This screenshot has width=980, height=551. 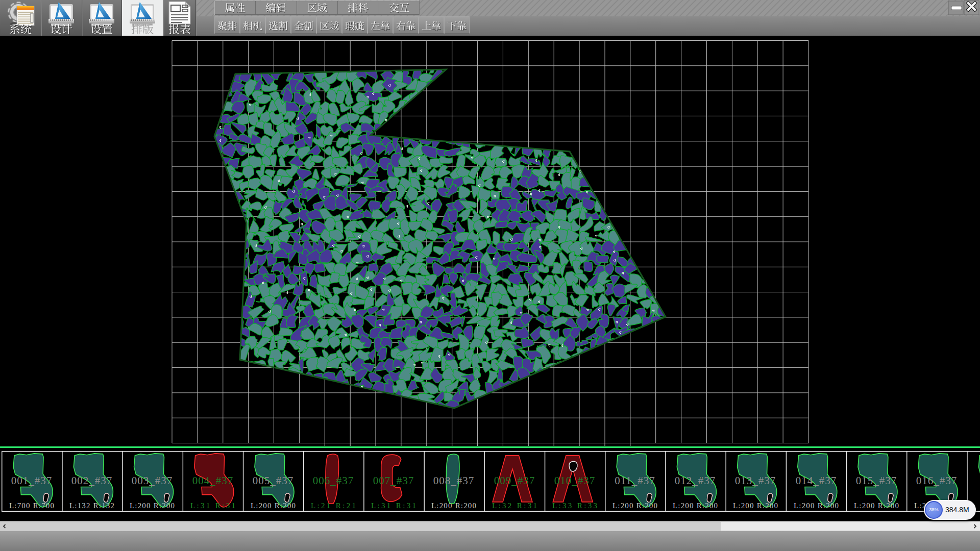 I want to click on svg-text: 009_#37, so click(x=514, y=481).